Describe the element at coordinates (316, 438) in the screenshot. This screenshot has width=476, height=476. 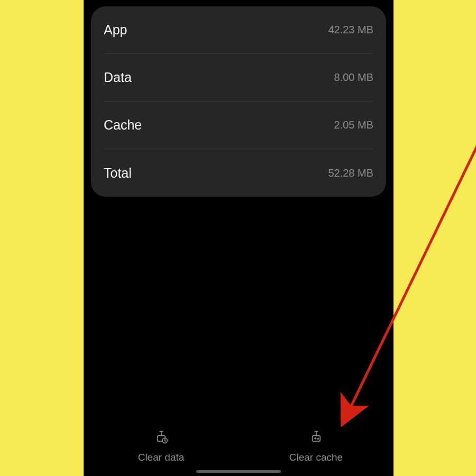
I see `clear-cache-icon` at that location.